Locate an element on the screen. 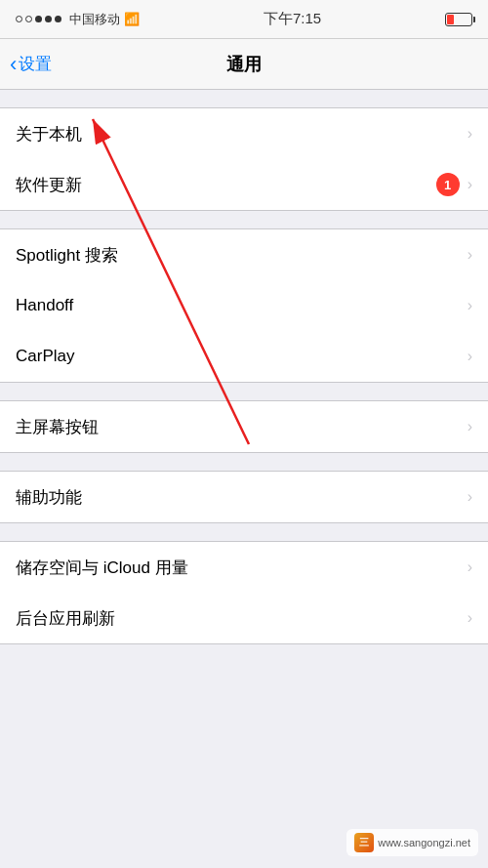  home-button-label: 主屏幕按钮 is located at coordinates (57, 428).